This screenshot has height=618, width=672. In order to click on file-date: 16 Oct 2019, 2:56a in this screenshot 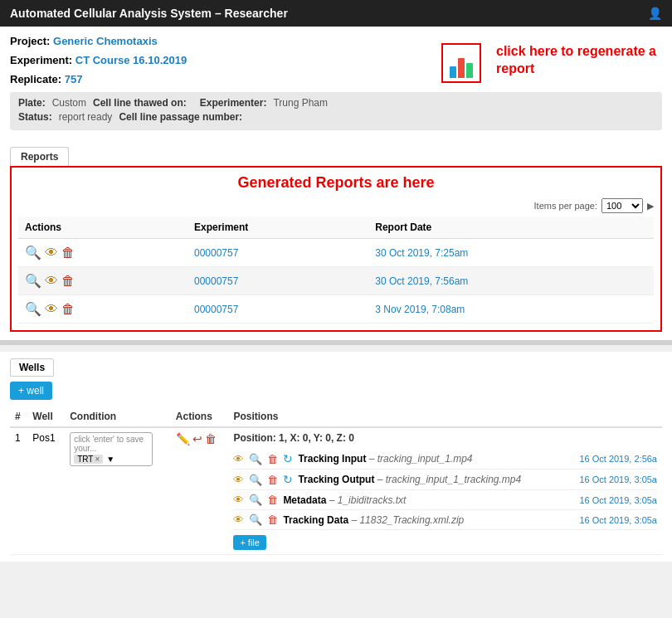, I will do `click(618, 459)`.